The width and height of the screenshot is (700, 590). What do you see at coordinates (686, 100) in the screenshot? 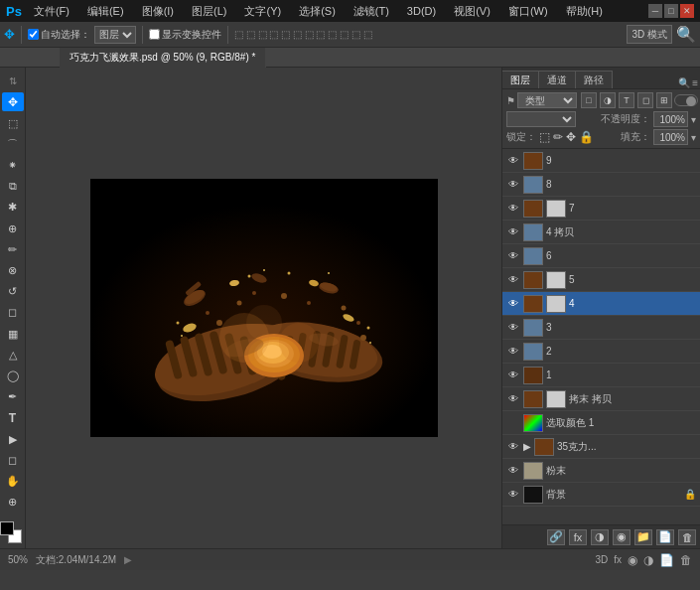
I see `filter-switch` at bounding box center [686, 100].